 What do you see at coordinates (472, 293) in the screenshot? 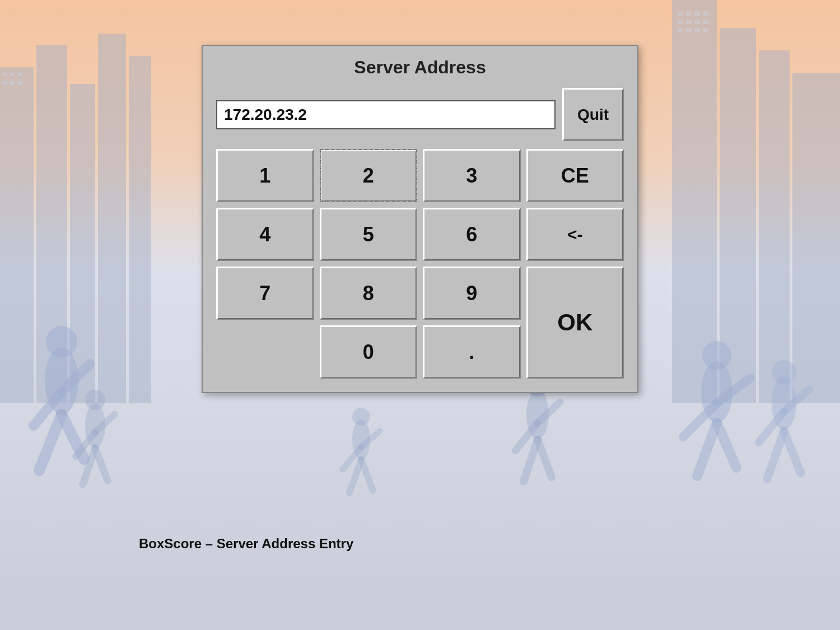
I see `key-9-button: 9` at bounding box center [472, 293].